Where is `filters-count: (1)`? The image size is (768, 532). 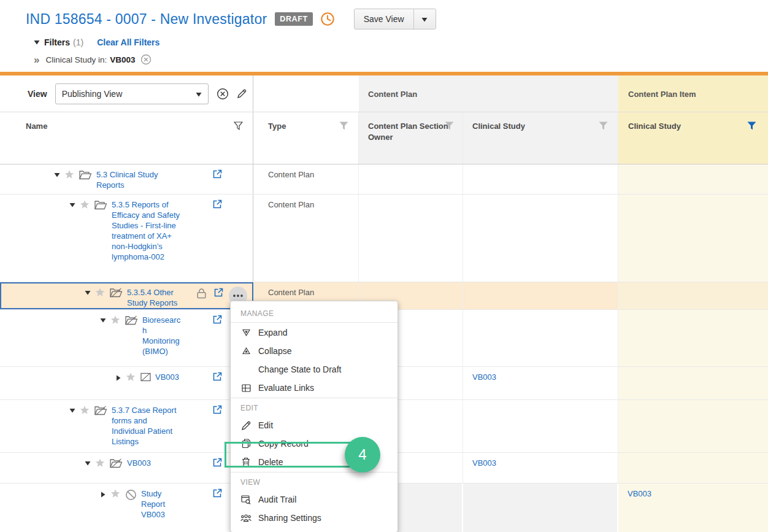 filters-count: (1) is located at coordinates (79, 42).